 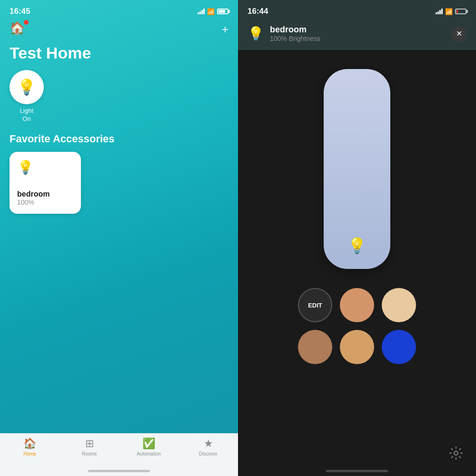 I want to click on favorites-title: Favorite Accessories, so click(x=119, y=142).